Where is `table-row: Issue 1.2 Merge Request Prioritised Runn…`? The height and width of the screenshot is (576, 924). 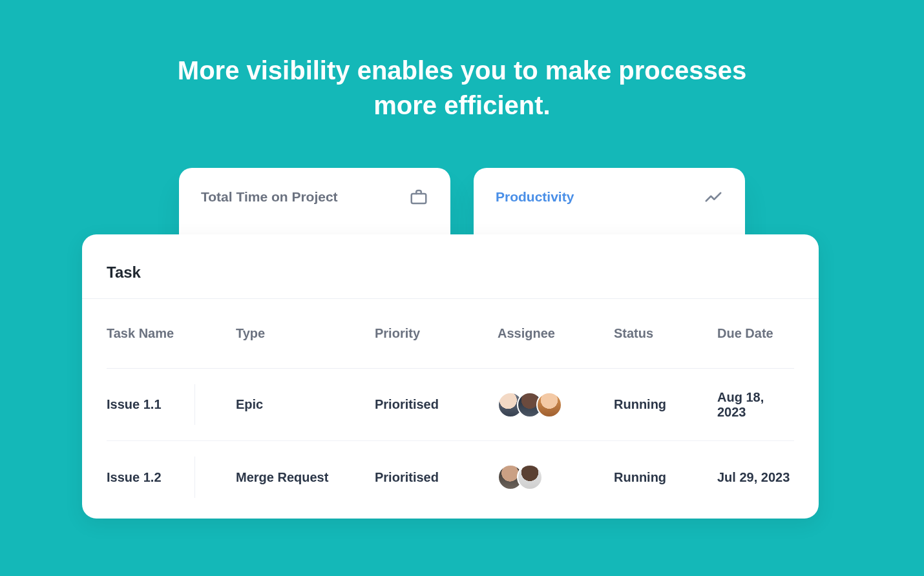
table-row: Issue 1.2 Merge Request Prioritised Runn… is located at coordinates (450, 477).